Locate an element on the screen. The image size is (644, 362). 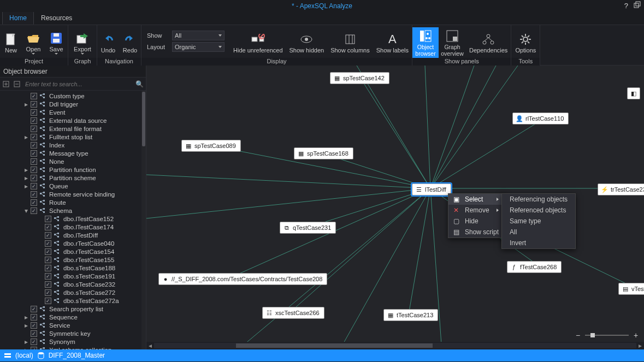
tree-item: dbo.sTestCase272 is located at coordinates (73, 293).